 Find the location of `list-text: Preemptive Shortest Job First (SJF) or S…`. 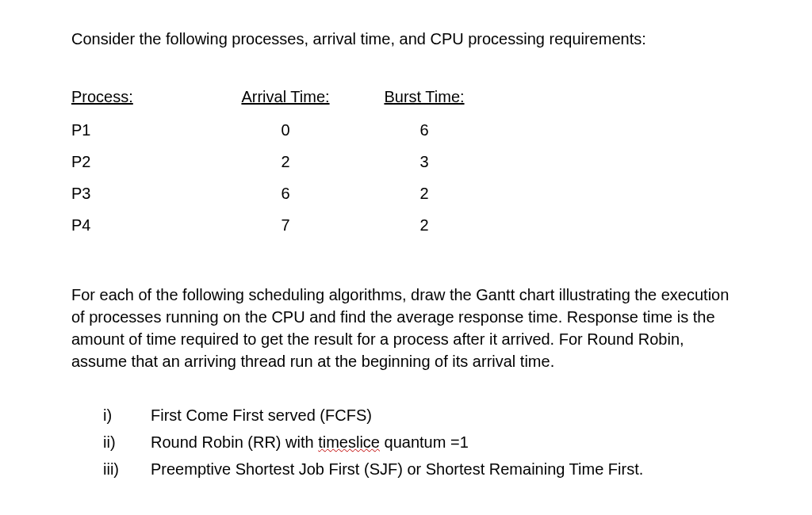

list-text: Preemptive Shortest Job First (SJF) or S… is located at coordinates (396, 469).